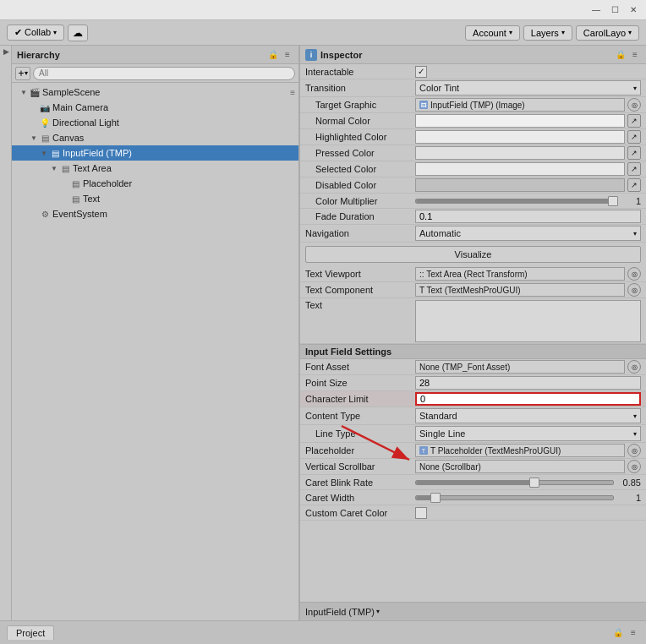 This screenshot has width=646, height=644. I want to click on close-button: ✕, so click(633, 10).